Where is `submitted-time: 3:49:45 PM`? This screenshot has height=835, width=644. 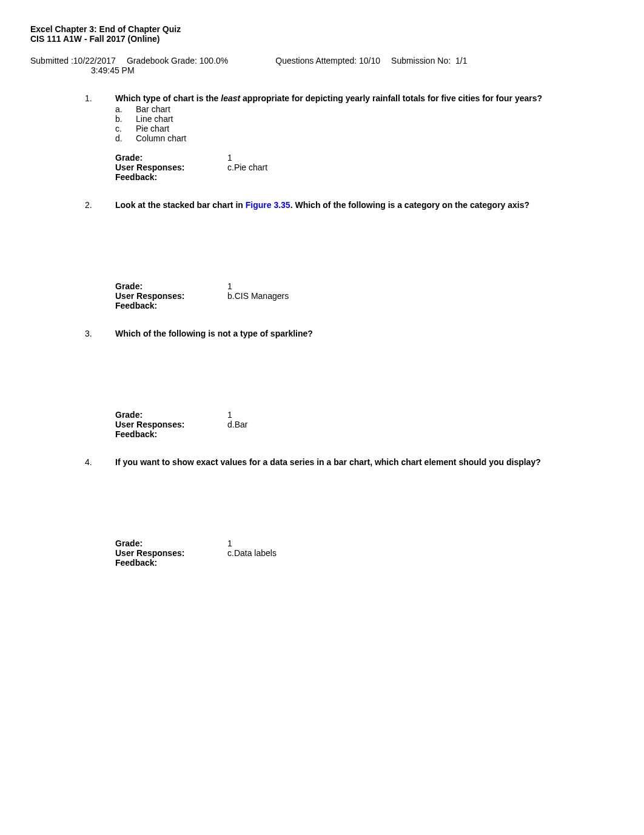 submitted-time: 3:49:45 PM is located at coordinates (352, 70).